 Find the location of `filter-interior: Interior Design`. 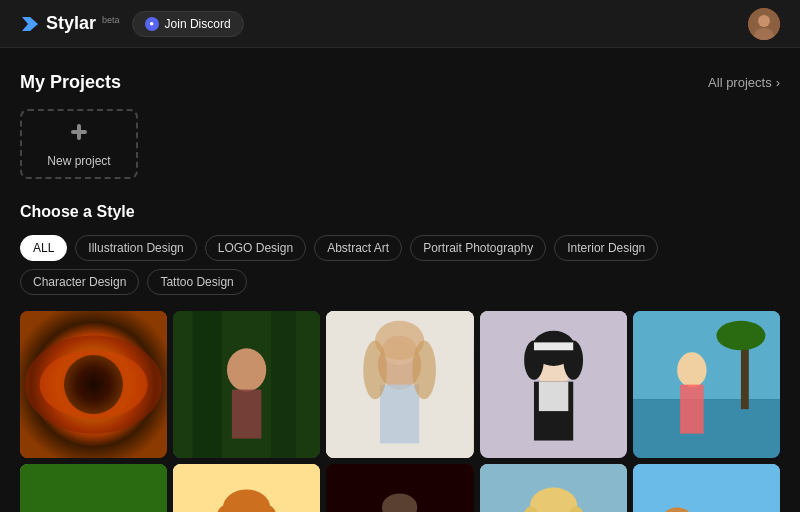

filter-interior: Interior Design is located at coordinates (606, 248).